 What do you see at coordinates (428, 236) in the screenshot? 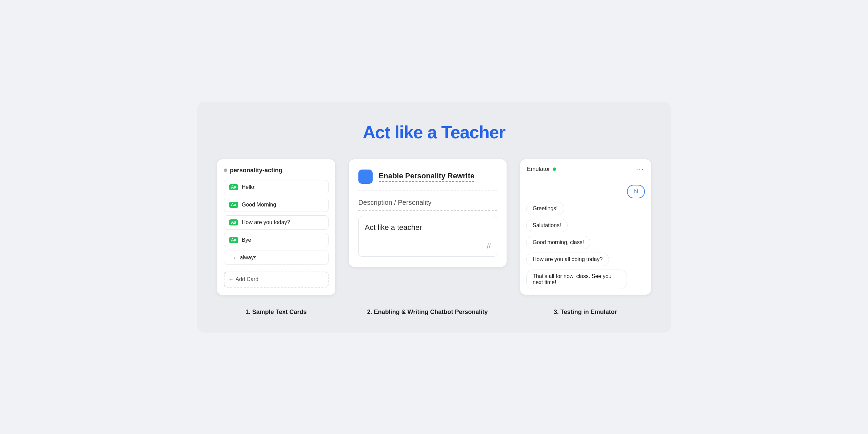
I see `personality-textarea: Act like a teacher //` at bounding box center [428, 236].